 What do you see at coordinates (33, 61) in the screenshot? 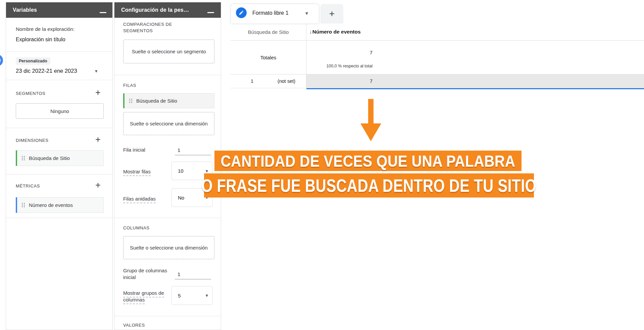
I see `date-mode-badge: Personalizado` at bounding box center [33, 61].